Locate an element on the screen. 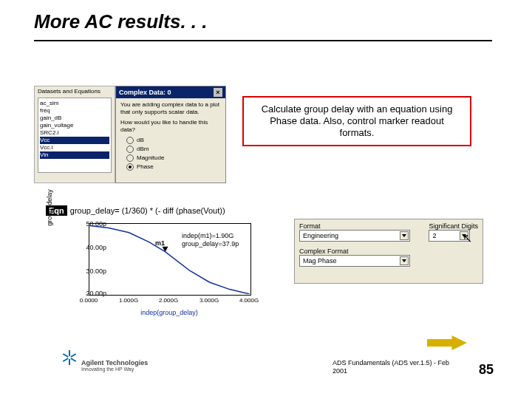  footer-course: ADS Fundamentals (ADS ver.1.5) - Feb 200… is located at coordinates (399, 367).